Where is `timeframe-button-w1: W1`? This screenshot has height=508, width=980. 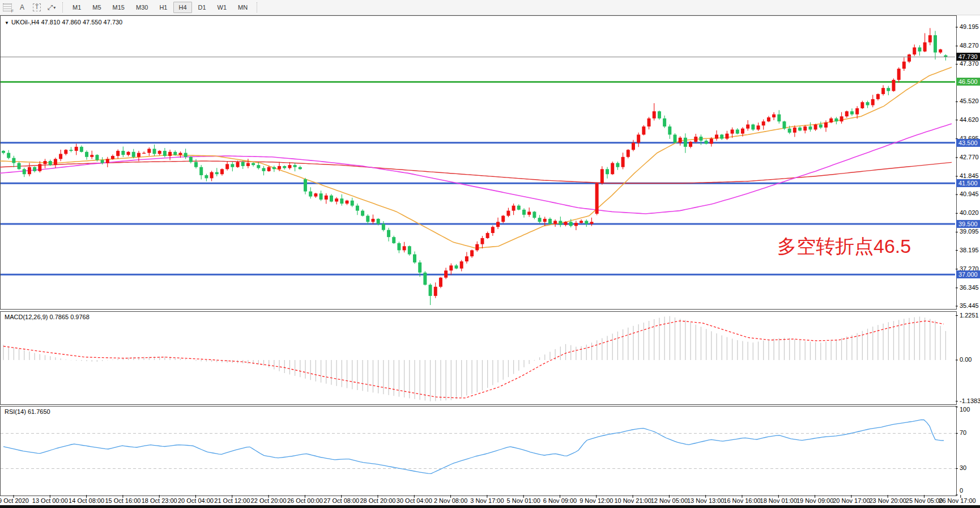 timeframe-button-w1: W1 is located at coordinates (222, 7).